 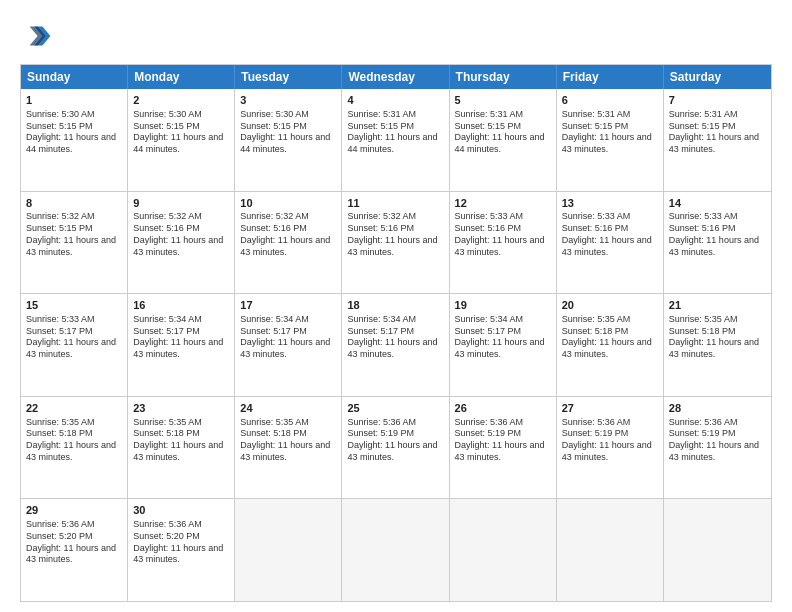 I want to click on day-number: 11, so click(x=395, y=204).